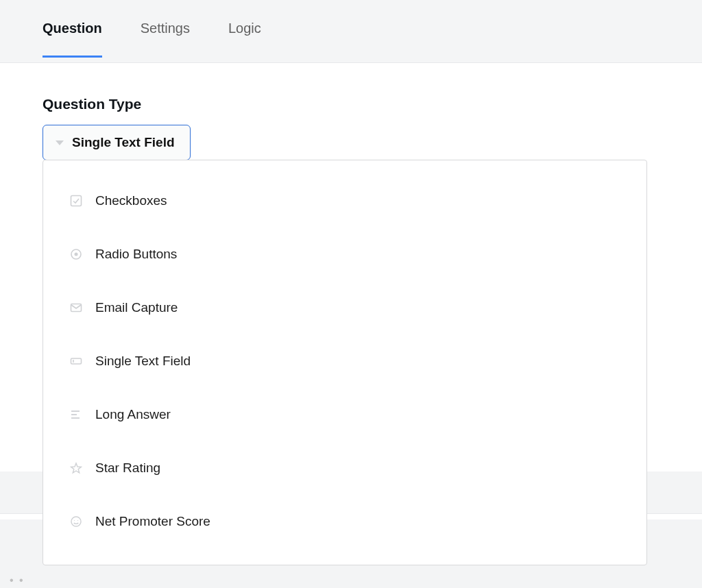 The width and height of the screenshot is (702, 588). Describe the element at coordinates (76, 308) in the screenshot. I see `email-icon` at that location.